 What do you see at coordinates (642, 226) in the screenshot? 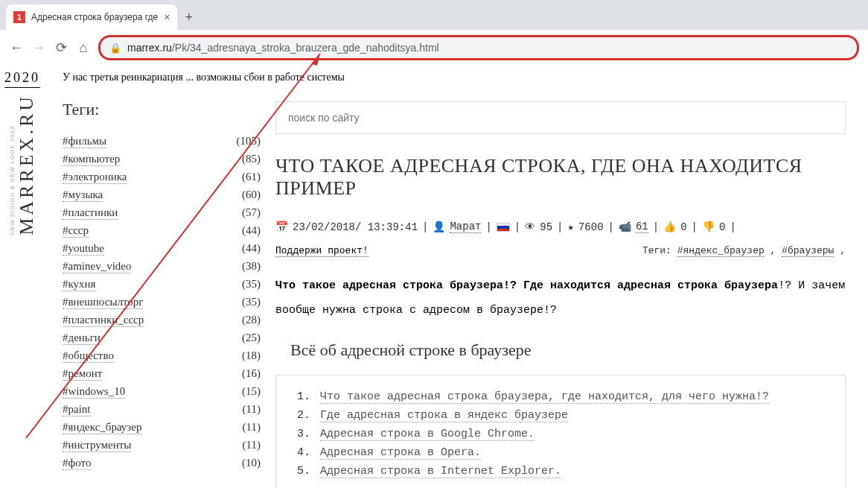
I see `video-count: 61` at bounding box center [642, 226].